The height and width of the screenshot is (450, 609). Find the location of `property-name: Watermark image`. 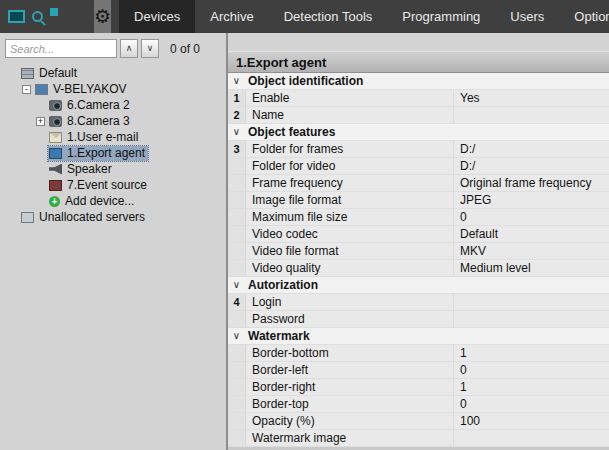

property-name: Watermark image is located at coordinates (350, 438).